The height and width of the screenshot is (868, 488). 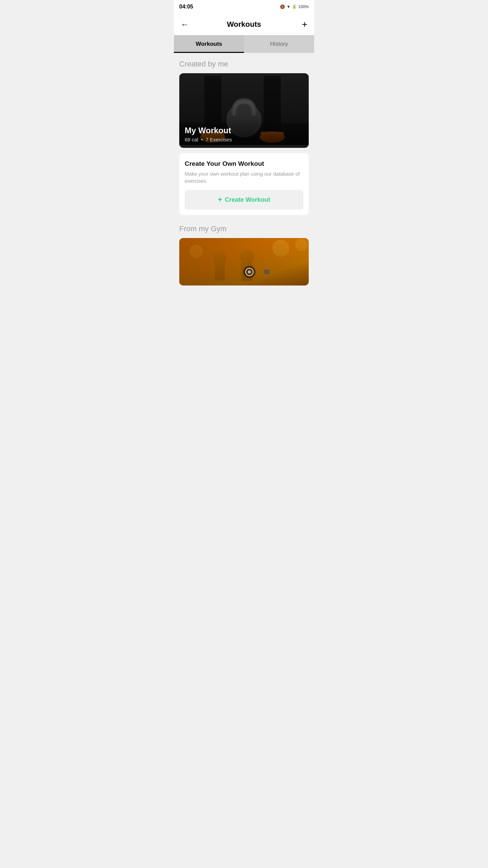 I want to click on workout-exercises: 7 Exercises, so click(x=219, y=140).